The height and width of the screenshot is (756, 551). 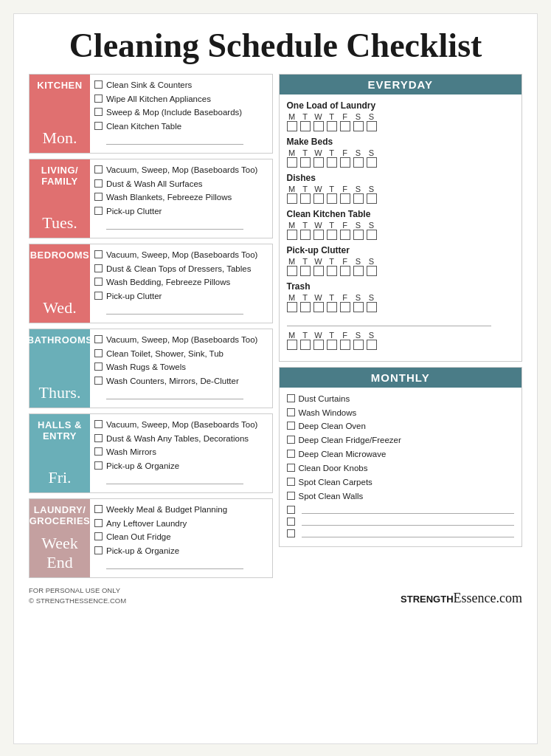 I want to click on day-letter: W, so click(x=319, y=117).